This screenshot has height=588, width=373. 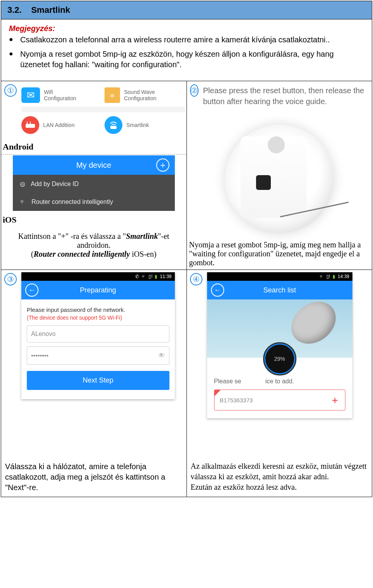 I want to click on section-header: 3.2. Smartlink, so click(x=186, y=10).